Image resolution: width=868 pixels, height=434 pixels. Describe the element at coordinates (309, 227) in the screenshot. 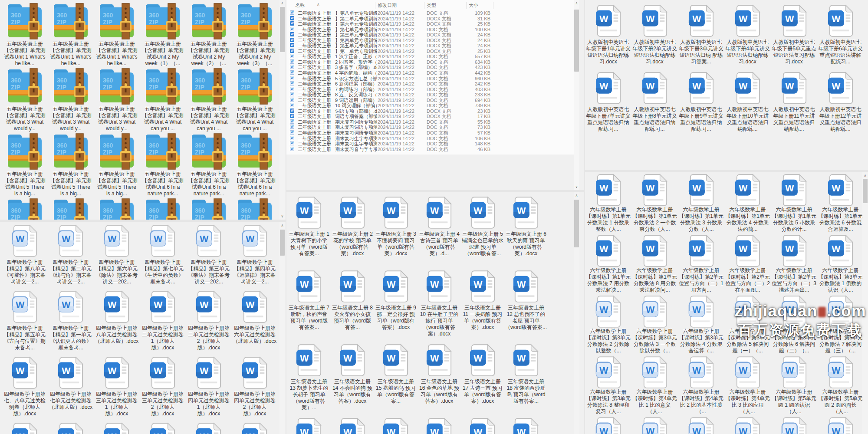

I see `file-icon-item: W 三年级语文上册 1 大青树下的小学 预习单（word版有答案...` at that location.